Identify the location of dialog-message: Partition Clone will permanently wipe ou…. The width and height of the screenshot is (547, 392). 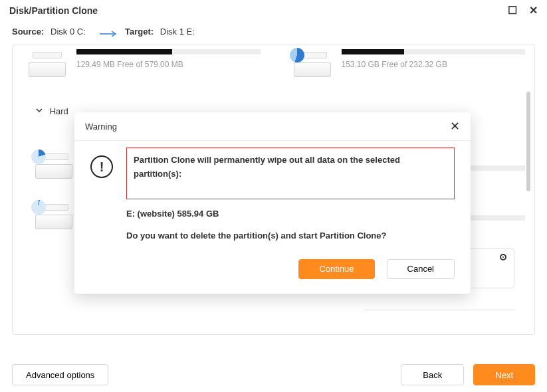
(290, 167).